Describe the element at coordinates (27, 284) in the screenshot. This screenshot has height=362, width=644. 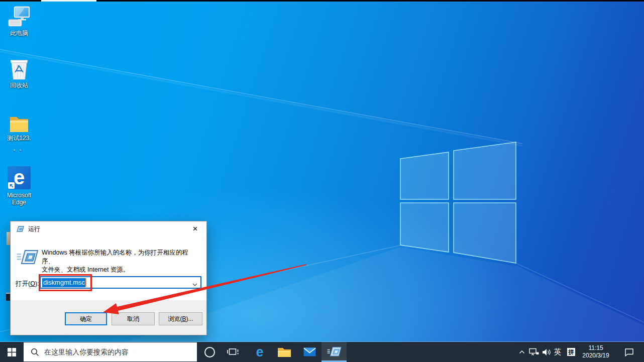
I see `open-label: 打开(O):` at that location.